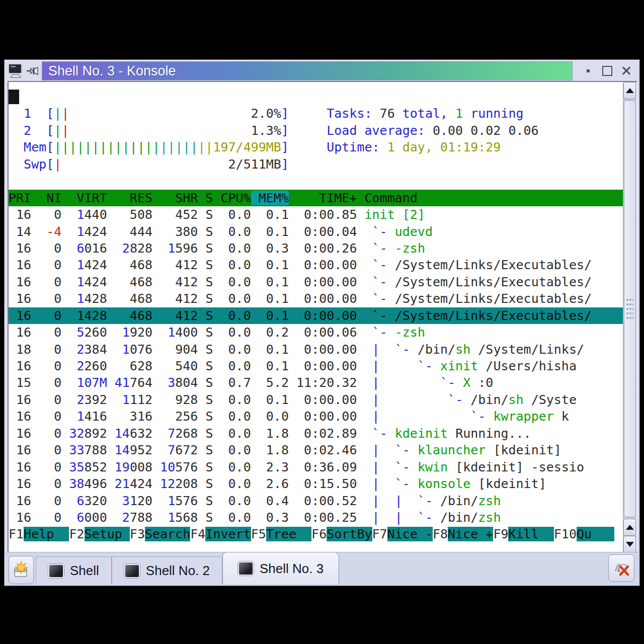  What do you see at coordinates (322, 71) in the screenshot?
I see `titlebar: Shell No. 3 - Konsole` at bounding box center [322, 71].